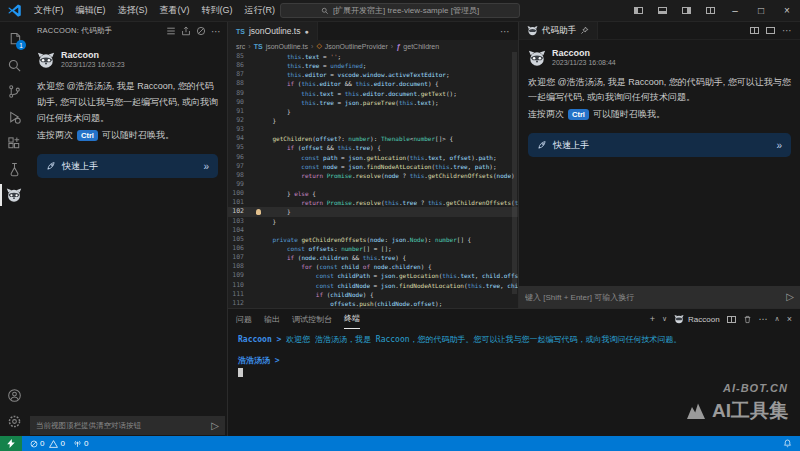  Describe the element at coordinates (14, 195) in the screenshot. I see `raccoon-assistant-icon` at that location.